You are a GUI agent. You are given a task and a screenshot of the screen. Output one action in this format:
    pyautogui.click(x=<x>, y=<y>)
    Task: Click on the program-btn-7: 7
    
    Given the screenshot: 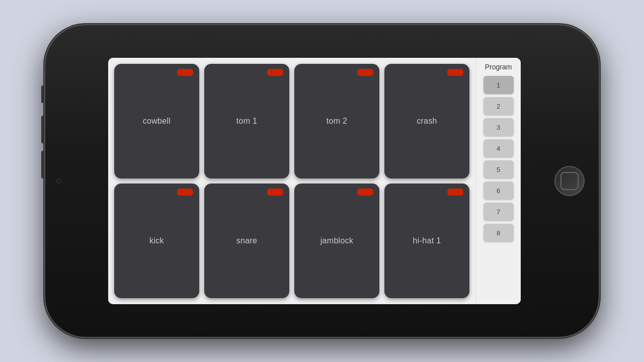 What is the action you would take?
    pyautogui.click(x=499, y=212)
    